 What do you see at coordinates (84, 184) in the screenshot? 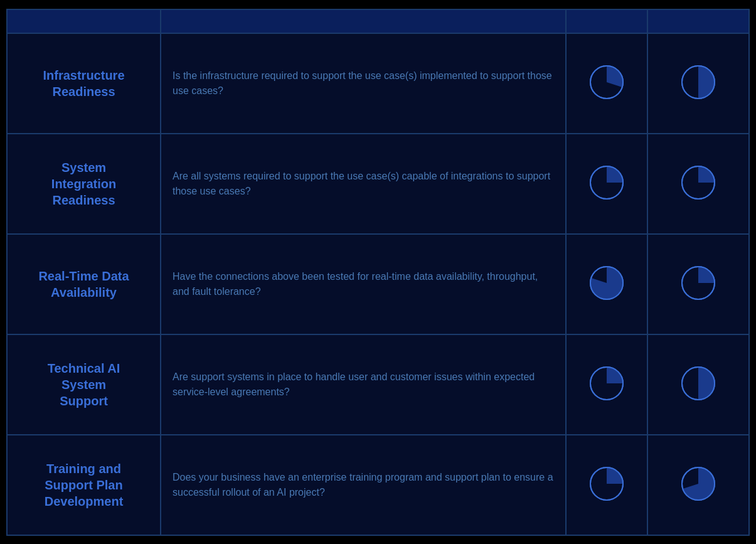
I see `dimension-label-1: SystemIntegrationReadiness` at bounding box center [84, 184].